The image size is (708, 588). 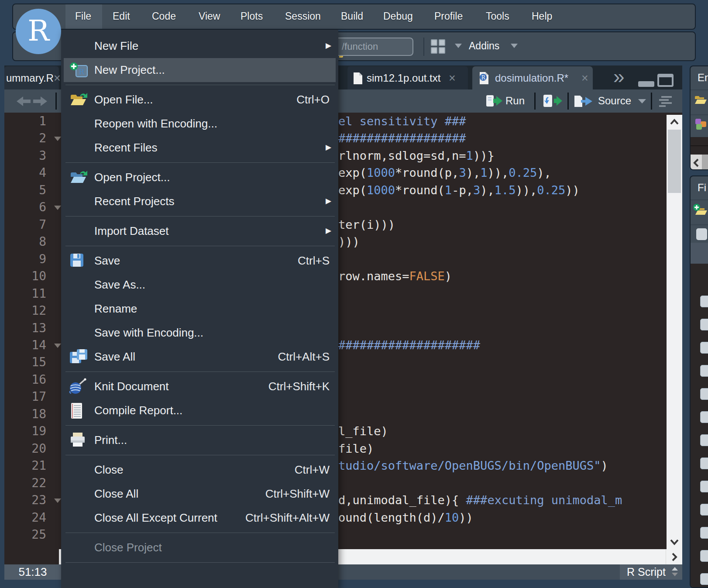 What do you see at coordinates (200, 410) in the screenshot?
I see `menu-item-compile-report: Compile Report...` at bounding box center [200, 410].